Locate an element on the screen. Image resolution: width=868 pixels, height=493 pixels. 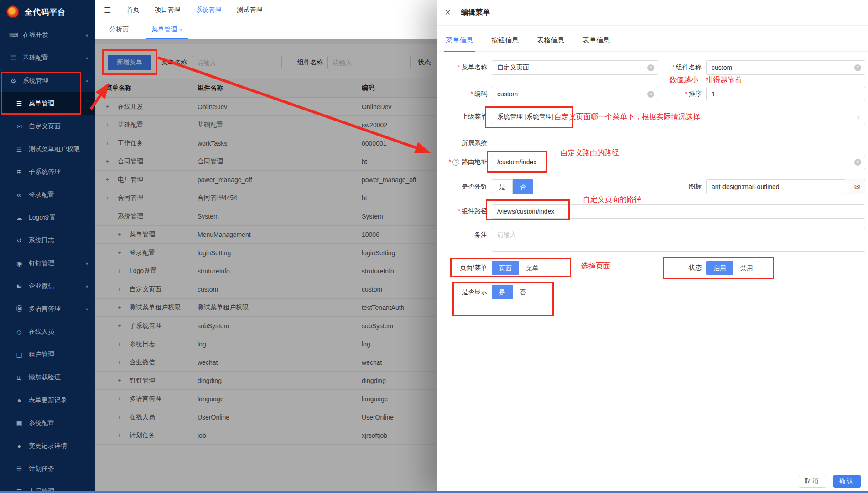
icon-field-label: 图标 is located at coordinates (680, 187).